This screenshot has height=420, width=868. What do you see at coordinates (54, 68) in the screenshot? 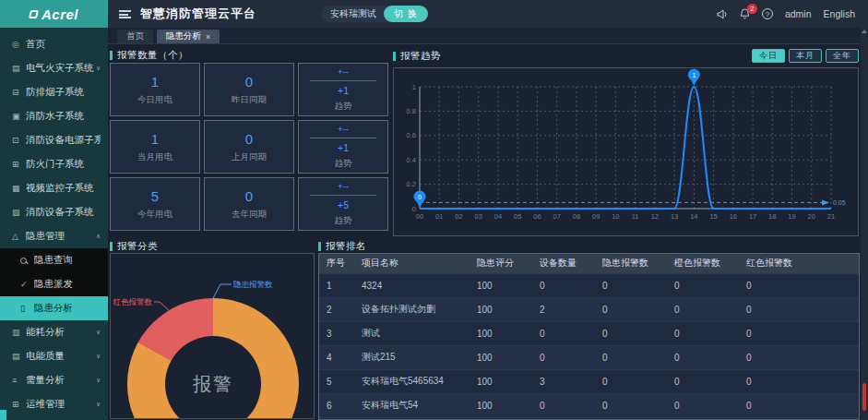
I see `sidebar-item-electrical-fire: ▤电气火灾子系统∨` at bounding box center [54, 68].